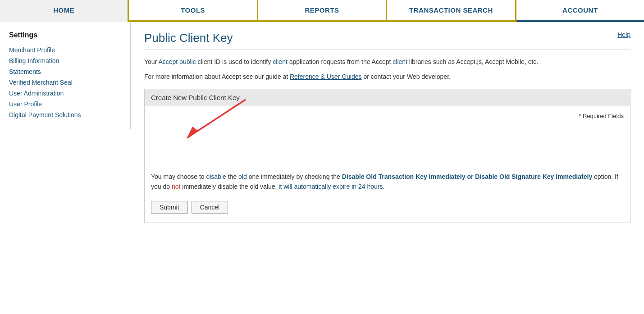 This screenshot has height=314, width=644. What do you see at coordinates (65, 35) in the screenshot?
I see `sidebar-title: Settings` at bounding box center [65, 35].